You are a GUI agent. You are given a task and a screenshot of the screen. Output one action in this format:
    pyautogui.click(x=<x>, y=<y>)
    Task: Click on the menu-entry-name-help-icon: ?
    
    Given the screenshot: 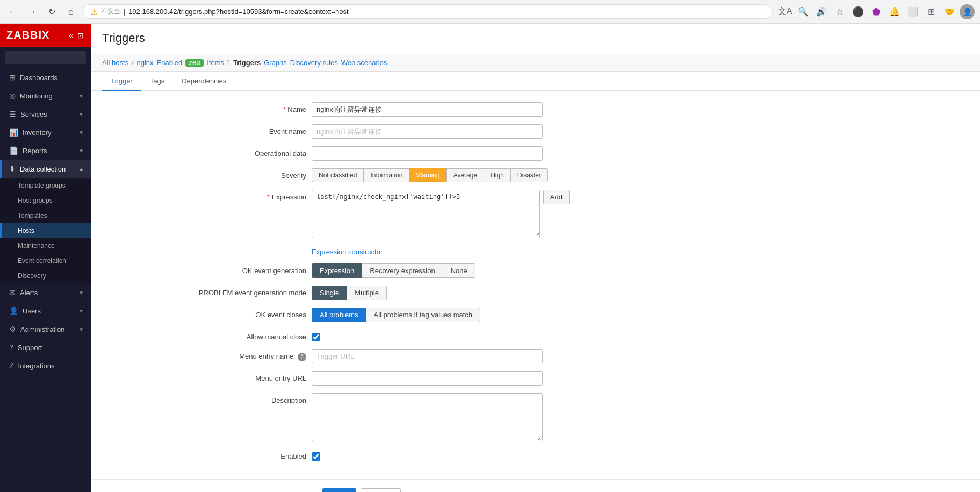 What is the action you would take?
    pyautogui.click(x=302, y=357)
    